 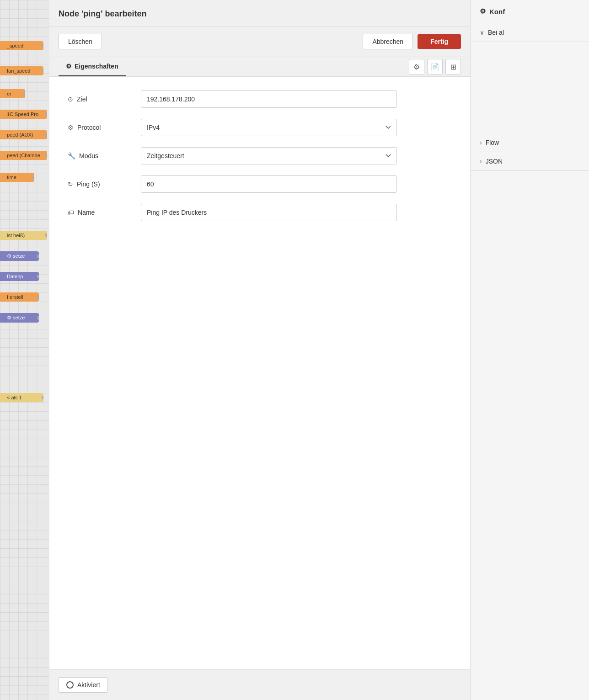 I want to click on name-row: 🏷 Name, so click(x=260, y=212).